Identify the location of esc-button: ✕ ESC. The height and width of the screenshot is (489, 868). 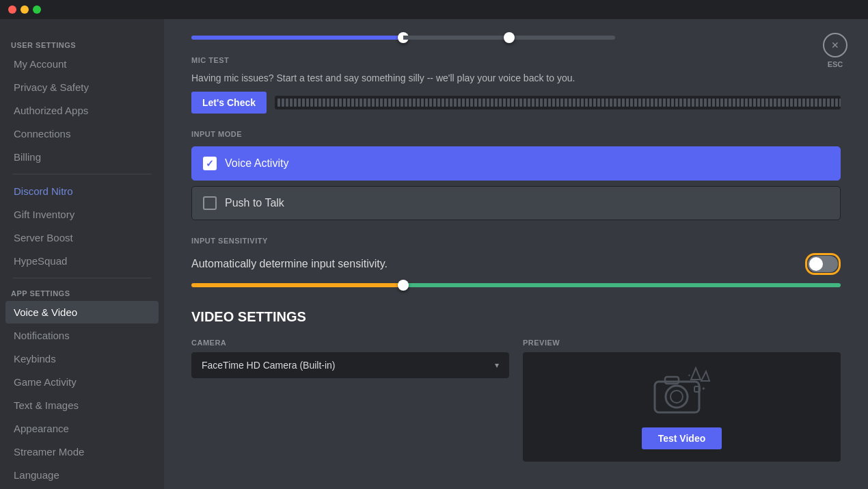
(835, 51).